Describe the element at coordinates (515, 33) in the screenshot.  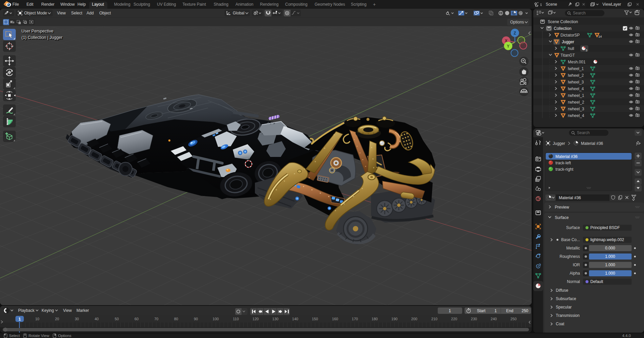
I see `svg-text: Z` at that location.